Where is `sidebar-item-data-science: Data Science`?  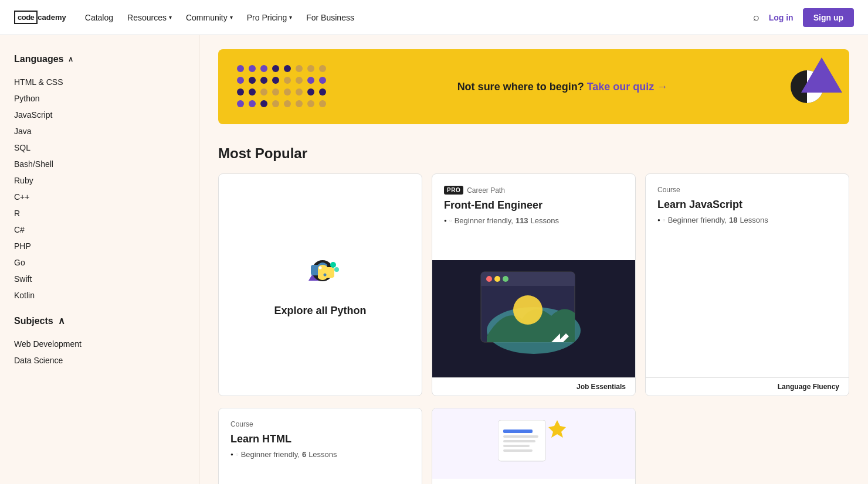 sidebar-item-data-science: Data Science is located at coordinates (100, 360).